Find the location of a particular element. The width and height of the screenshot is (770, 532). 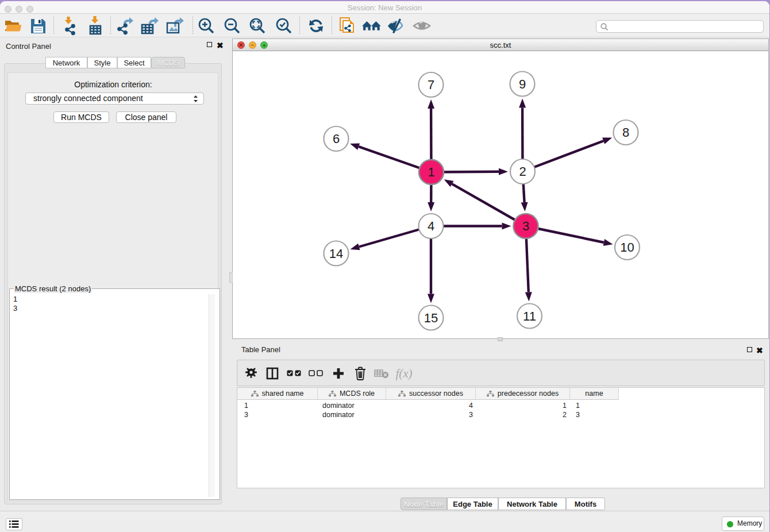

svg-text: 7 is located at coordinates (431, 85).